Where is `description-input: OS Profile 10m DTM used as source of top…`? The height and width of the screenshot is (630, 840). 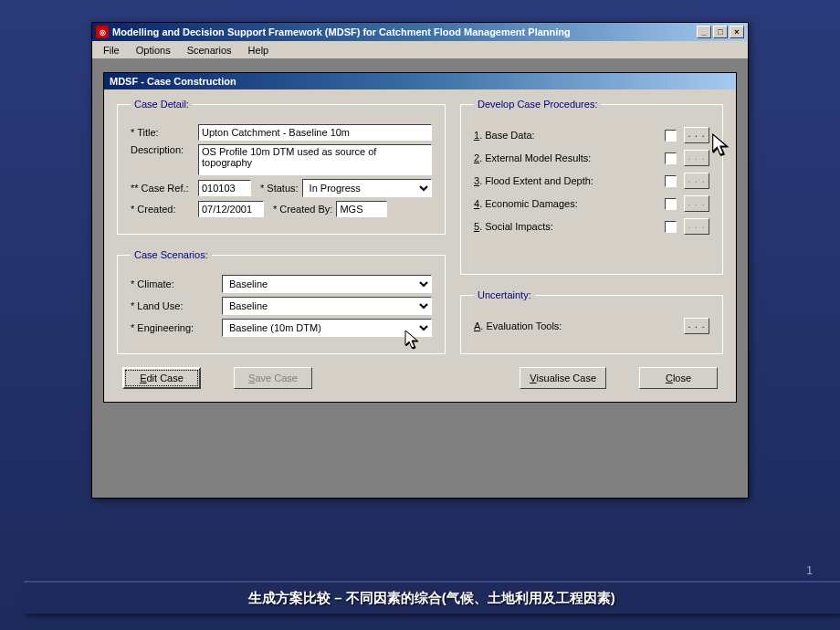
description-input: OS Profile 10m DTM used as source of top… is located at coordinates (315, 160).